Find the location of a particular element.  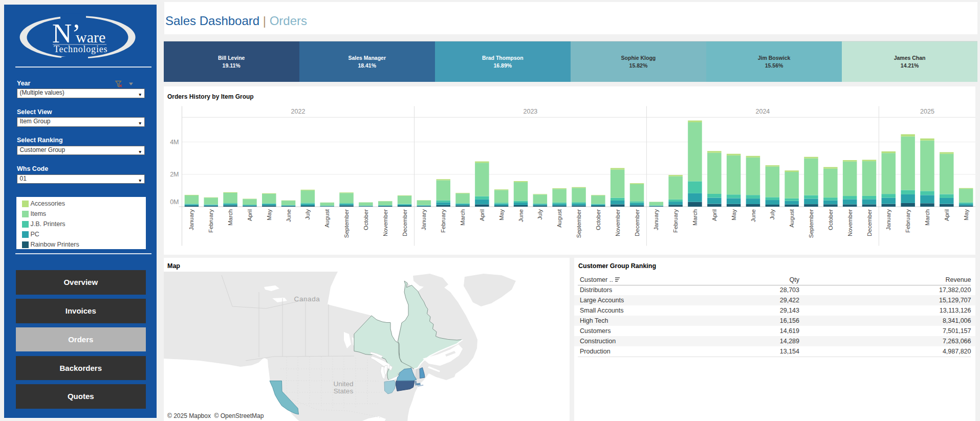

svg-text: 2022 is located at coordinates (298, 112).